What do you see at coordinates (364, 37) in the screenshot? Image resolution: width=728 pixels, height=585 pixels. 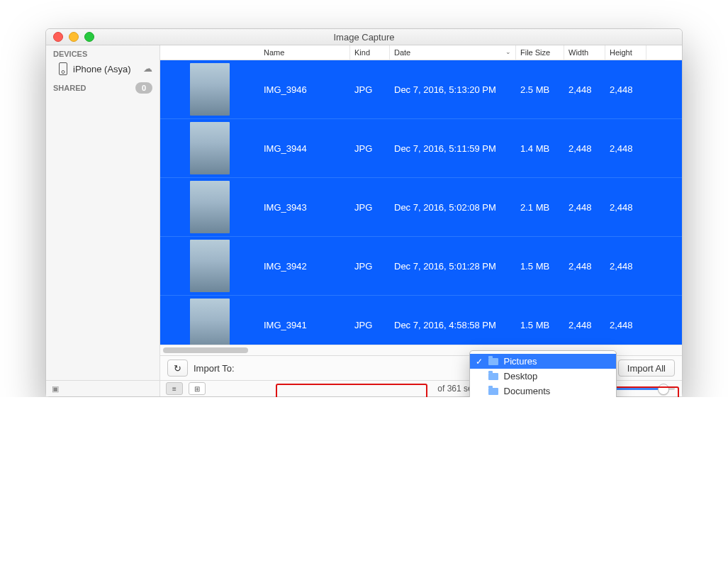 I see `window-title: Image Capture` at bounding box center [364, 37].